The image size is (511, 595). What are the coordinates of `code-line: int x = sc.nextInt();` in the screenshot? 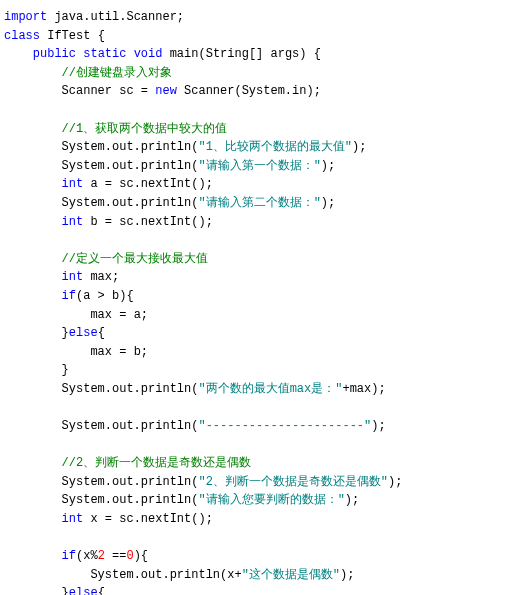 It's located at (256, 520).